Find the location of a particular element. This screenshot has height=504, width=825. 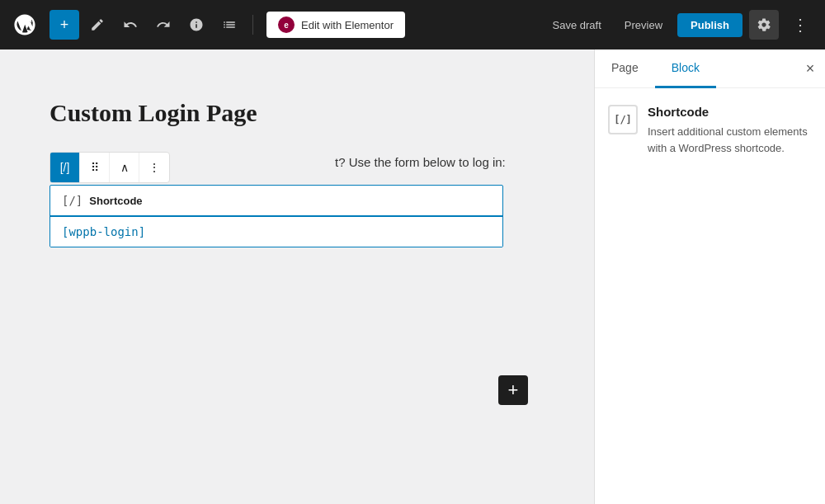

block-controls-row: [/] ⠿ ∧ ⋮ t? Use the form below to log i… is located at coordinates (297, 167).